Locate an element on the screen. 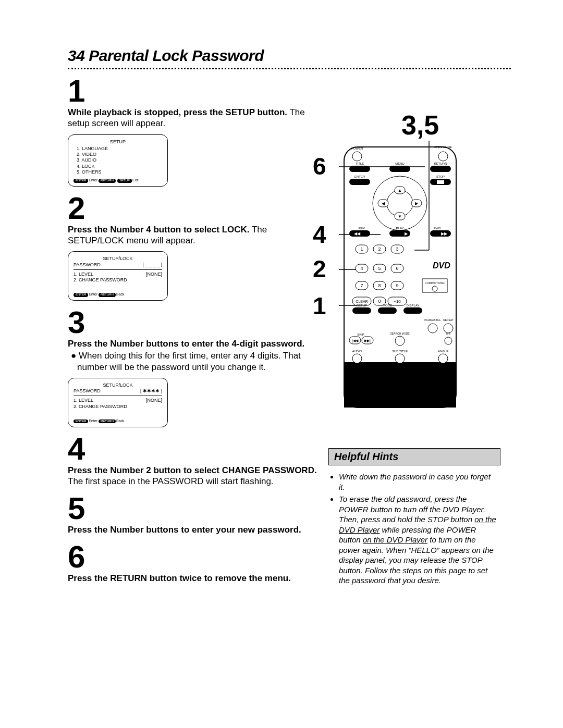 This screenshot has height=728, width=563. svg-text: DVD is located at coordinates (442, 266).